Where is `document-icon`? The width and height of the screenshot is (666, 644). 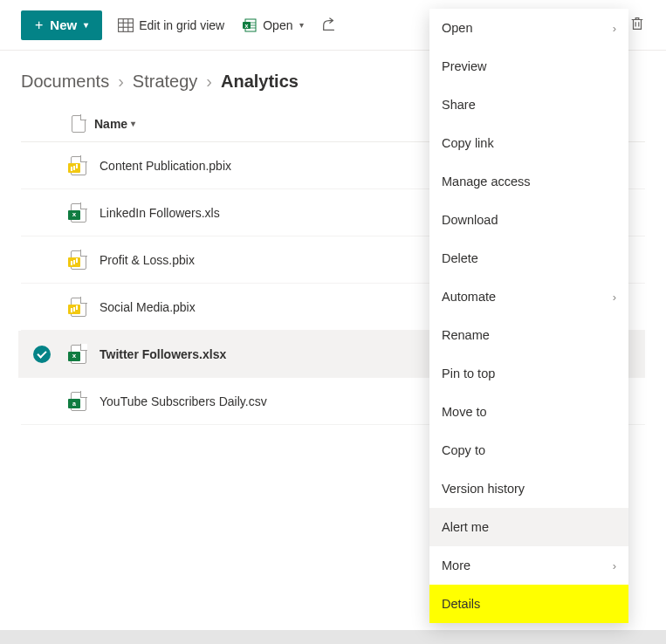 document-icon is located at coordinates (79, 124).